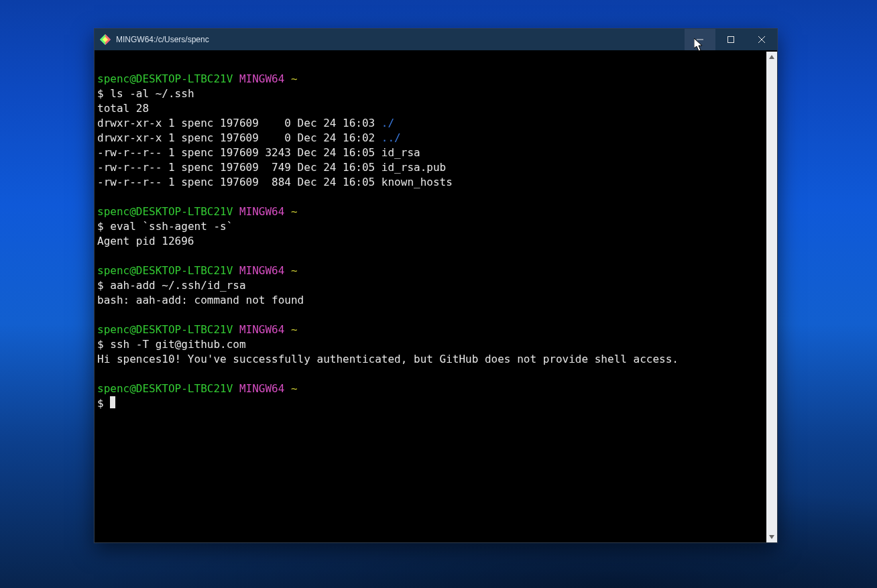 This screenshot has height=588, width=877. What do you see at coordinates (272, 168) in the screenshot?
I see `output-line: -rw-r--r-- 1 spenc 197609 749 Dec 24 16:…` at bounding box center [272, 168].